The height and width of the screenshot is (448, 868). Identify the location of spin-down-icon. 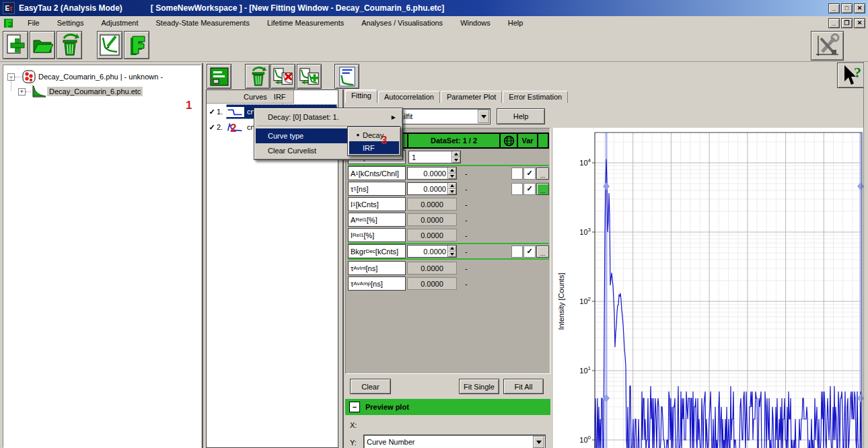
(452, 254).